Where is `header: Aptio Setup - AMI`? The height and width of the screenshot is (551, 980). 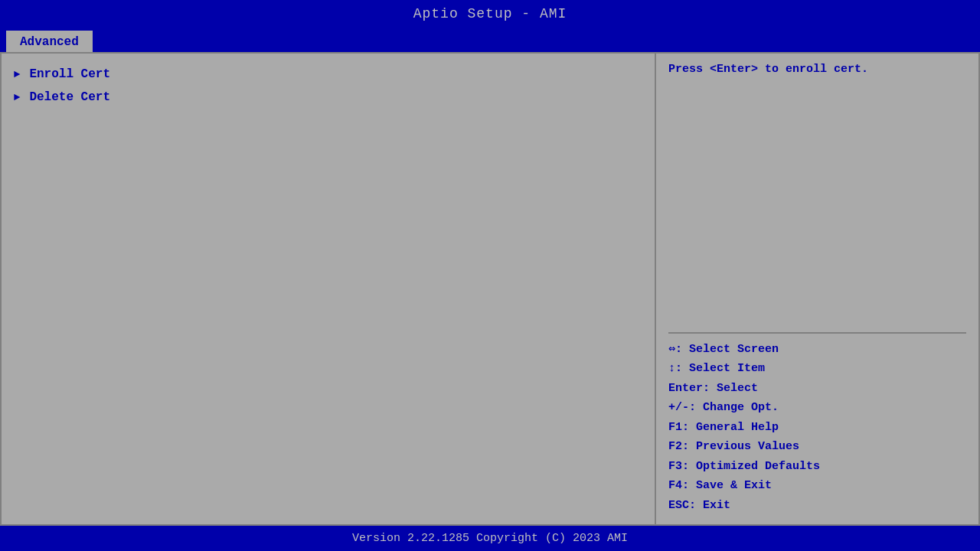 header: Aptio Setup - AMI is located at coordinates (490, 14).